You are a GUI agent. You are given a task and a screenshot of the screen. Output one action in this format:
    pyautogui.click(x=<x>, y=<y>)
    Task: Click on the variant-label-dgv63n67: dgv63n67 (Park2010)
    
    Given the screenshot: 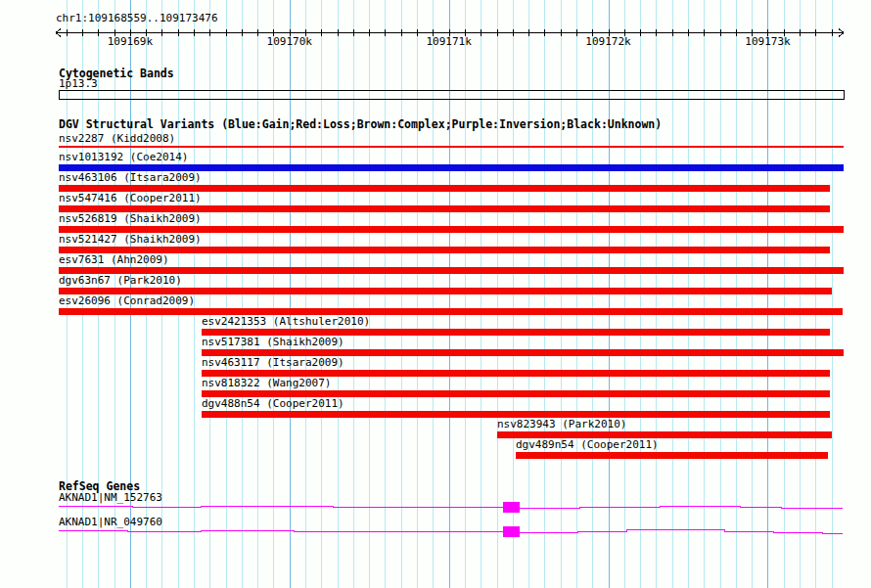 What is the action you would take?
    pyautogui.click(x=120, y=281)
    